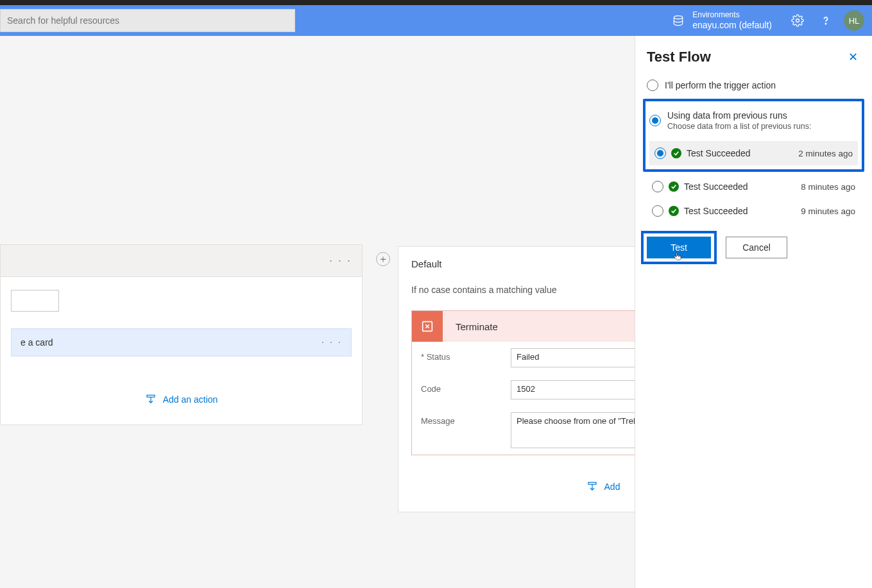  Describe the element at coordinates (332, 342) in the screenshot. I see `trello-more-icon: · · ·` at that location.